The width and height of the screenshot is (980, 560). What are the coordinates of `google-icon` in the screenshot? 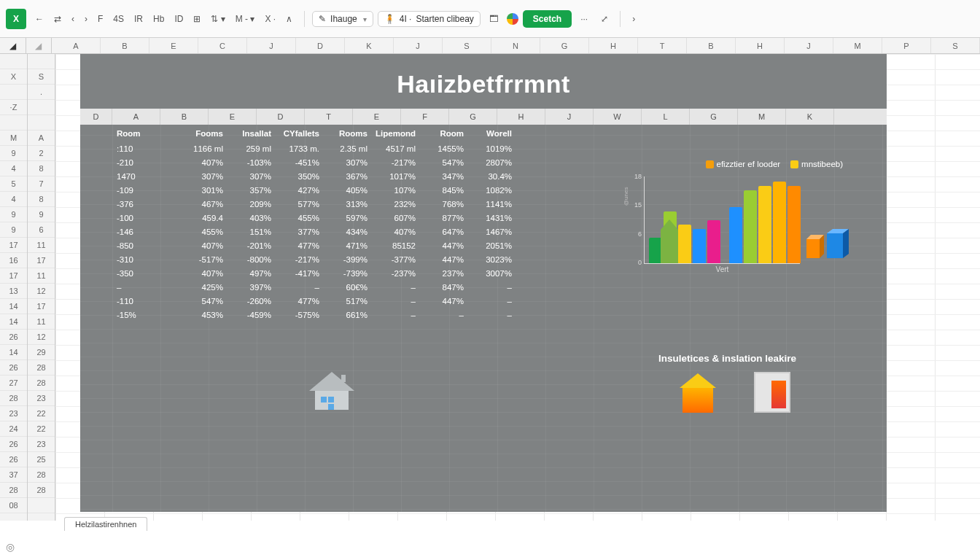 It's located at (513, 19).